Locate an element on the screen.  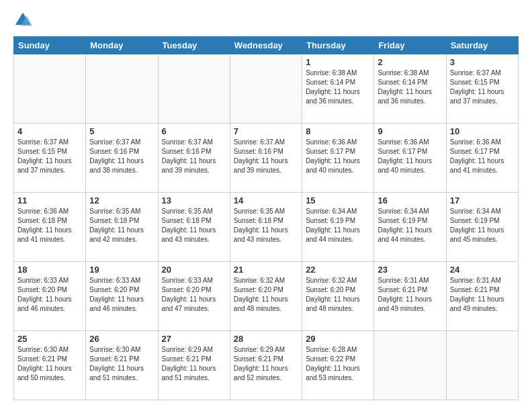
weekday-header-thursday: Thursday is located at coordinates (339, 46).